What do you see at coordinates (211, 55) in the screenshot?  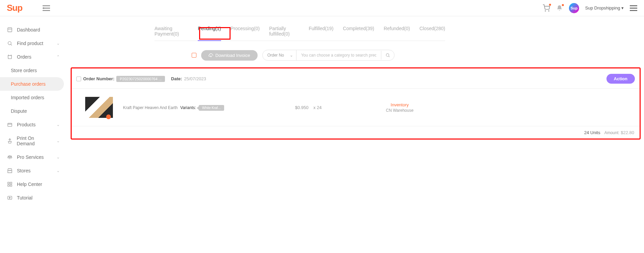 I see `cloud-download-icon` at bounding box center [211, 55].